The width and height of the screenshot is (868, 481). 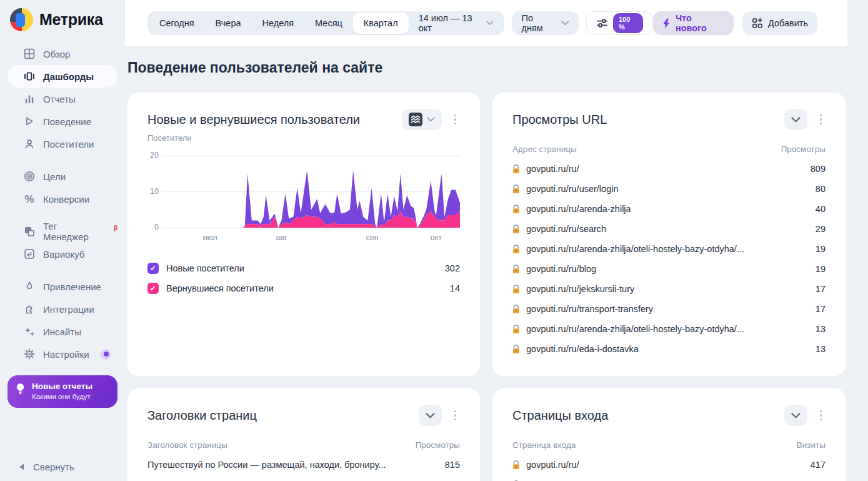 What do you see at coordinates (59, 99) in the screenshot?
I see `sidebar-item-label: Отчеты` at bounding box center [59, 99].